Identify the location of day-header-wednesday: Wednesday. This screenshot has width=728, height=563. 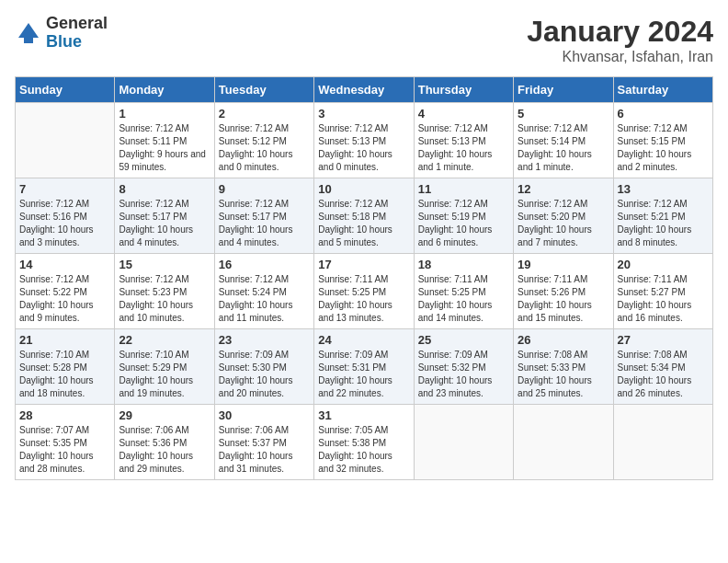
(364, 90).